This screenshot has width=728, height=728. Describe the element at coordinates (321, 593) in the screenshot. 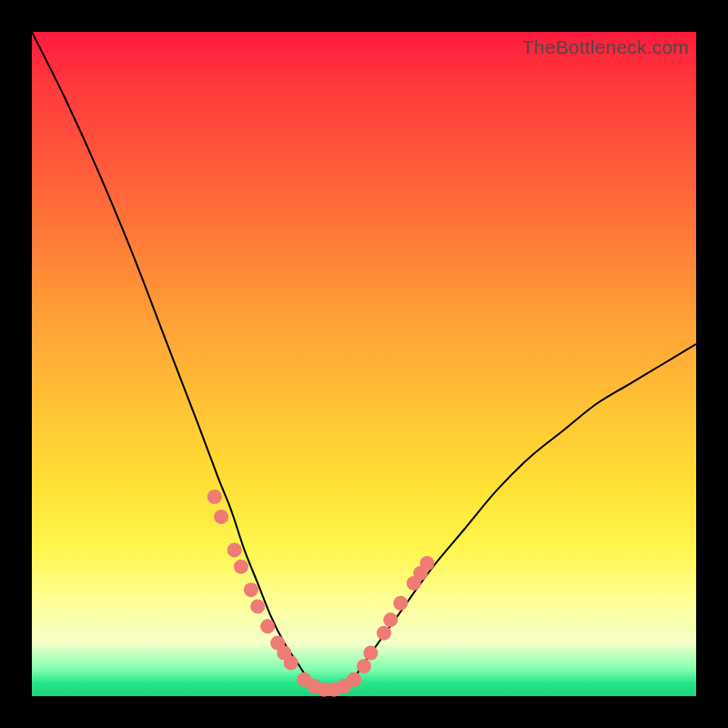

I see `curve-markers` at that location.